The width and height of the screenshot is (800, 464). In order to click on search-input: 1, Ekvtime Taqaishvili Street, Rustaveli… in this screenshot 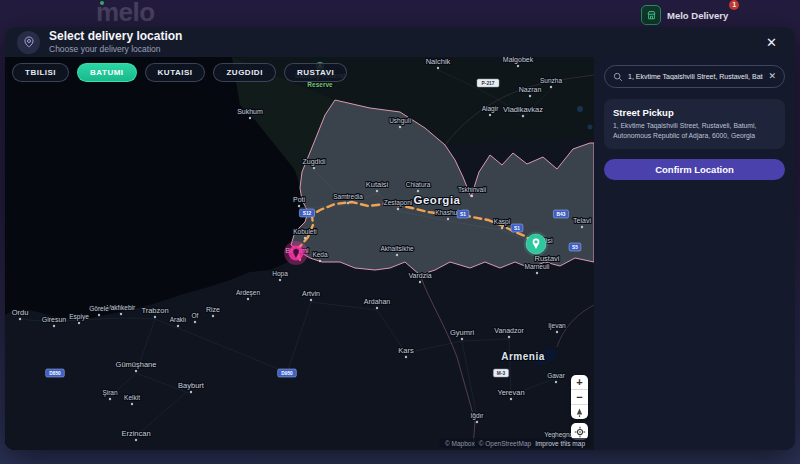, I will do `click(694, 76)`.